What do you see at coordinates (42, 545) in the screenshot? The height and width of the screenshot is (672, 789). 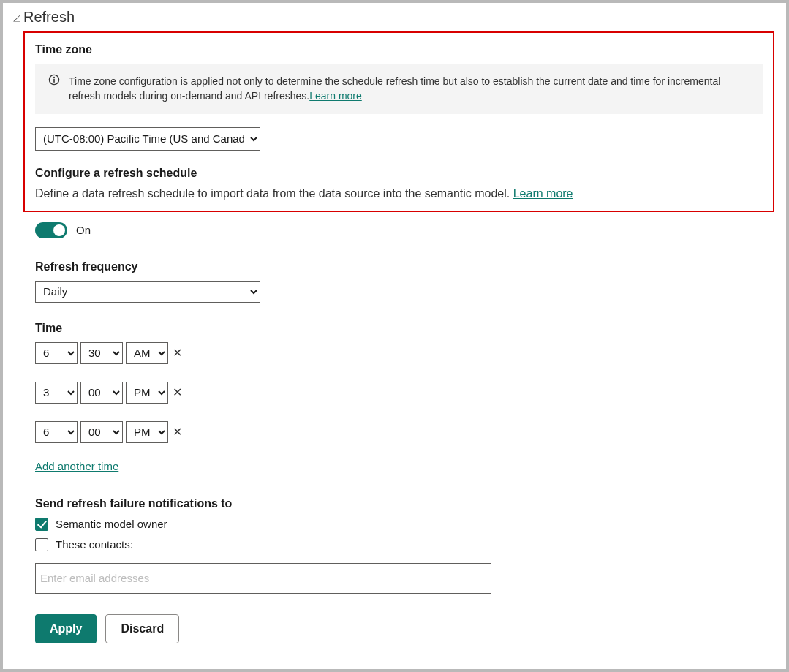 I see `contacts-checkbox` at bounding box center [42, 545].